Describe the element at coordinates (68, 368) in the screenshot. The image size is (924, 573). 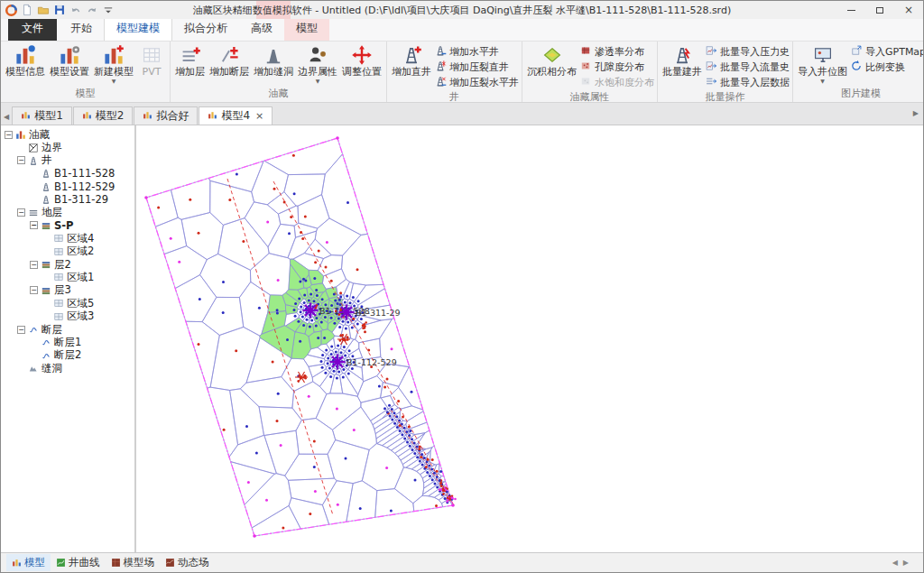
I see `tree-item-cave: 缝洞` at that location.